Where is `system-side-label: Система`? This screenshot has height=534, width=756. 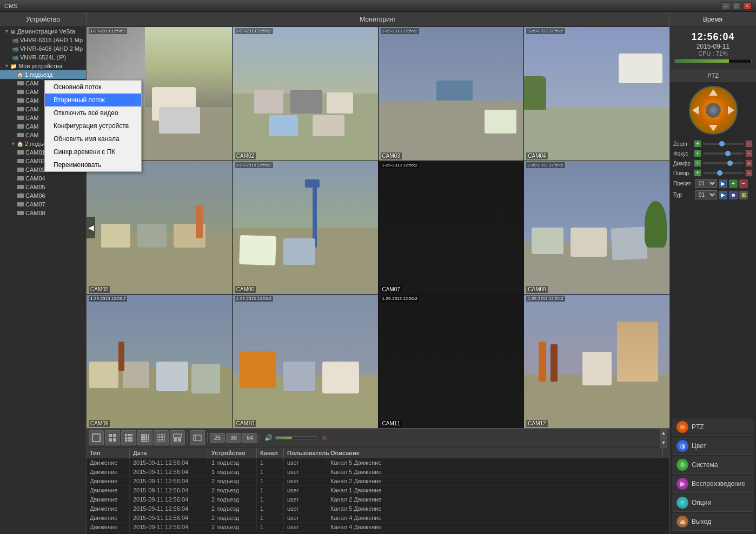
system-side-label: Система is located at coordinates (705, 465).